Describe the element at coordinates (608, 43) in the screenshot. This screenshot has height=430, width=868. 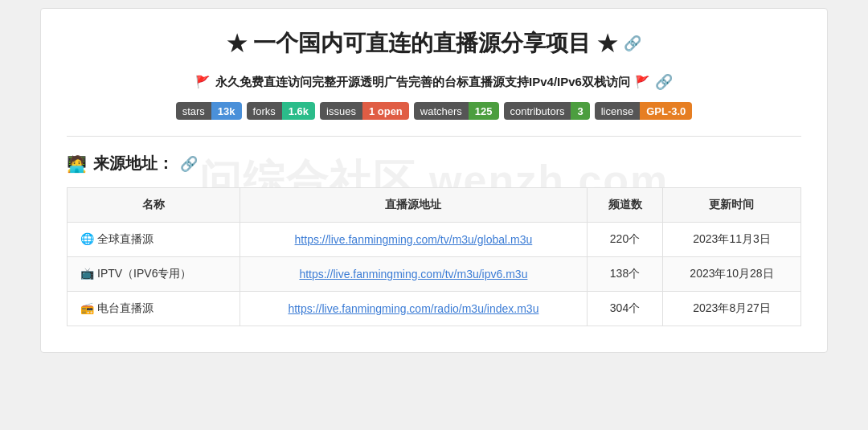
I see `star-right: ★` at that location.